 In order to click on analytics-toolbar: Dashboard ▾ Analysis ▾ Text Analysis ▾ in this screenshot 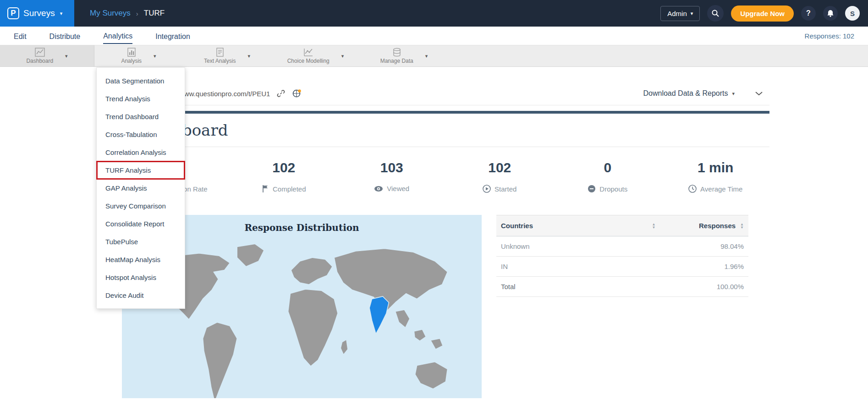, I will do `click(434, 56)`.